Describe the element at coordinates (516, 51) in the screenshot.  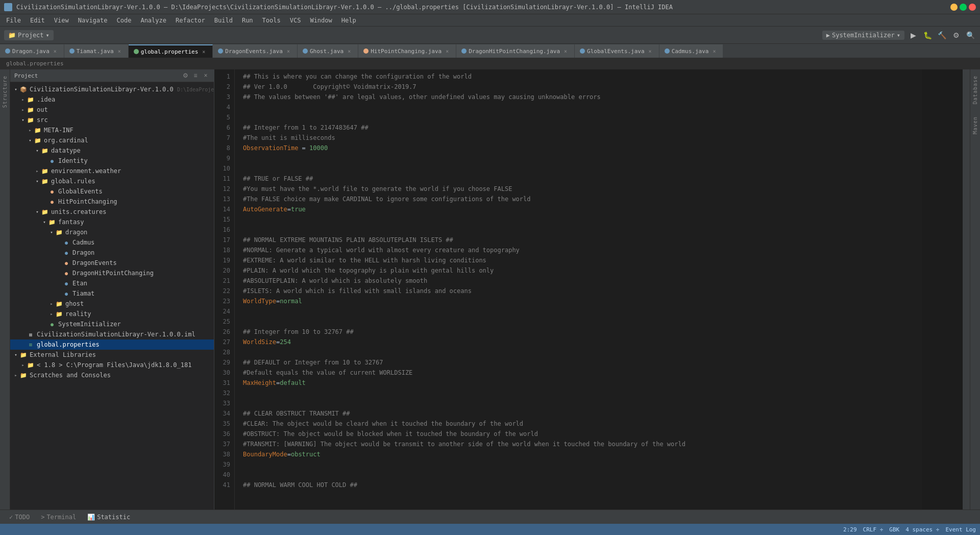
I see `tab-6: DragonHitPointChanging.java×` at that location.